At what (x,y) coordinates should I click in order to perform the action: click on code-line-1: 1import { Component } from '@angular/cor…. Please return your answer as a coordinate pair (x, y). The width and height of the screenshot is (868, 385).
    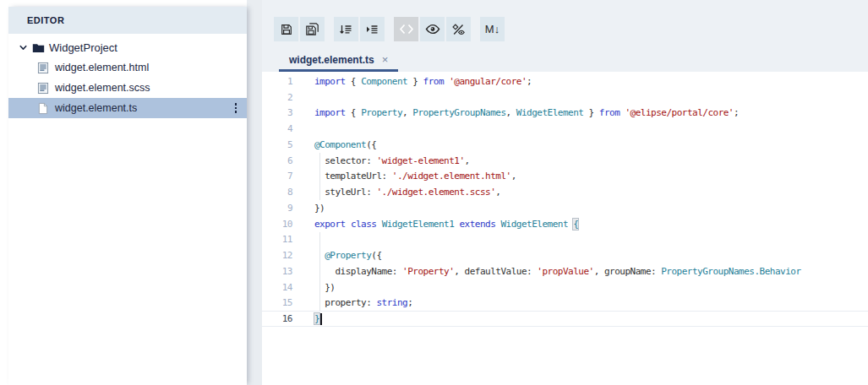
    Looking at the image, I should click on (565, 81).